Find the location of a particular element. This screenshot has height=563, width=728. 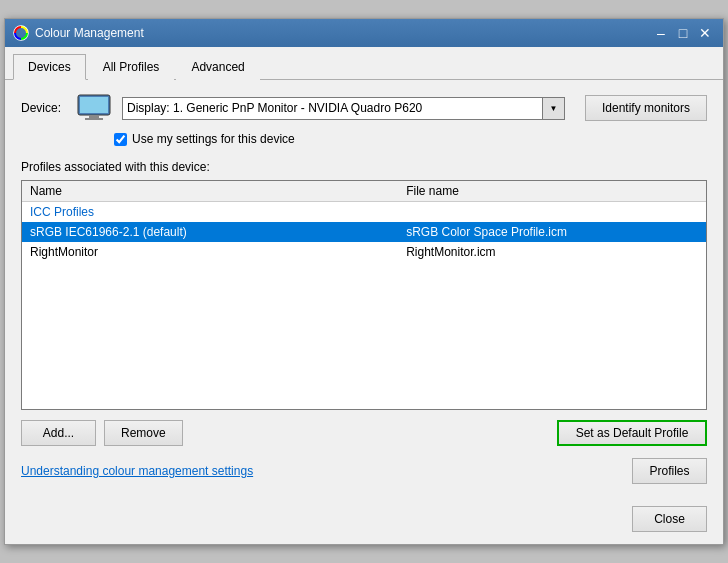

title-bar: Colour Management – □ ✕ is located at coordinates (364, 33).